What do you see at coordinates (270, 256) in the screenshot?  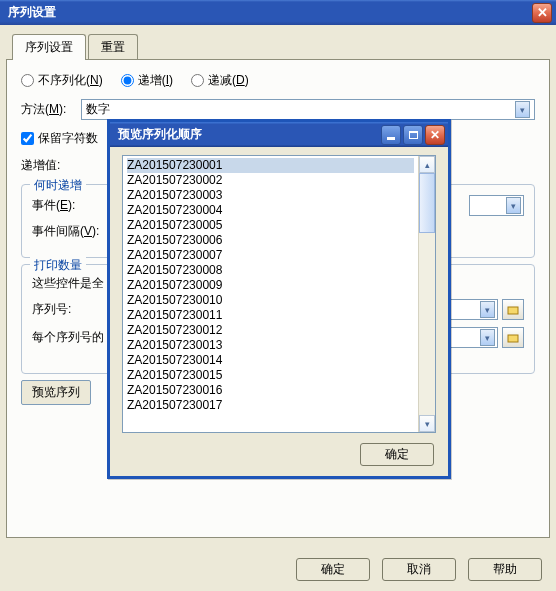 I see `list-item: ZA201507230007` at bounding box center [270, 256].